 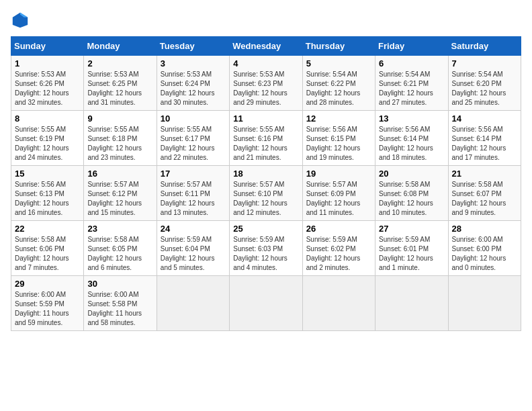 I want to click on calendar-cell: 27 Sunrise: 5:59 AMSunset: 6:01 PMDaylig…, so click(x=412, y=248).